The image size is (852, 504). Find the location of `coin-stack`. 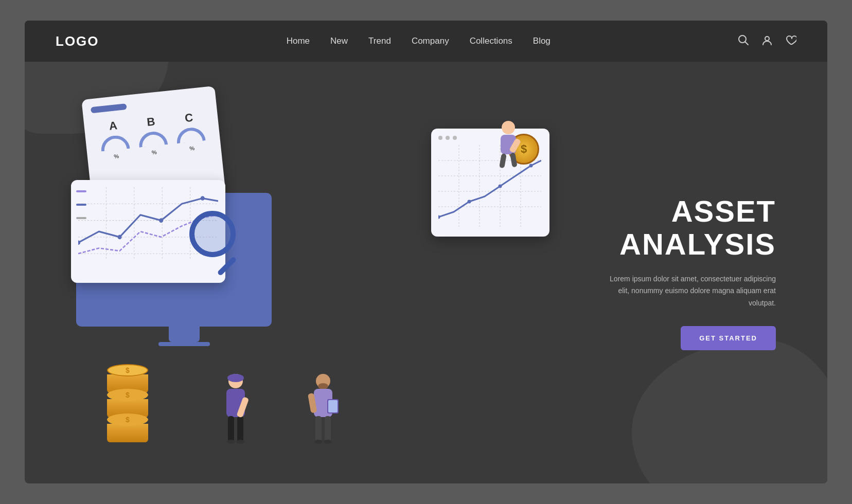

coin-stack is located at coordinates (128, 405).